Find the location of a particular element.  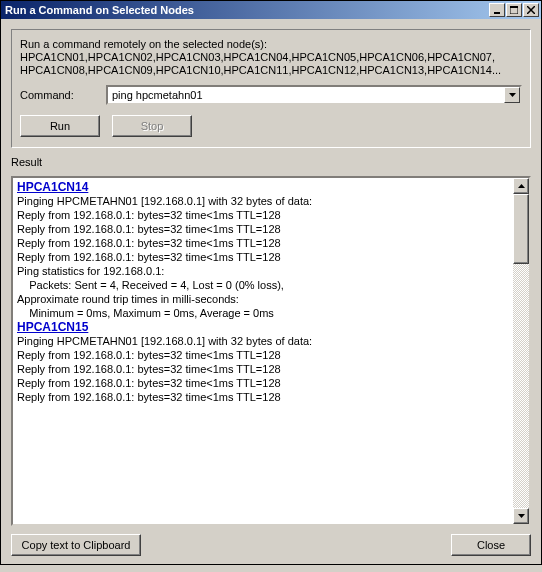

command-label: Command: is located at coordinates (59, 95).